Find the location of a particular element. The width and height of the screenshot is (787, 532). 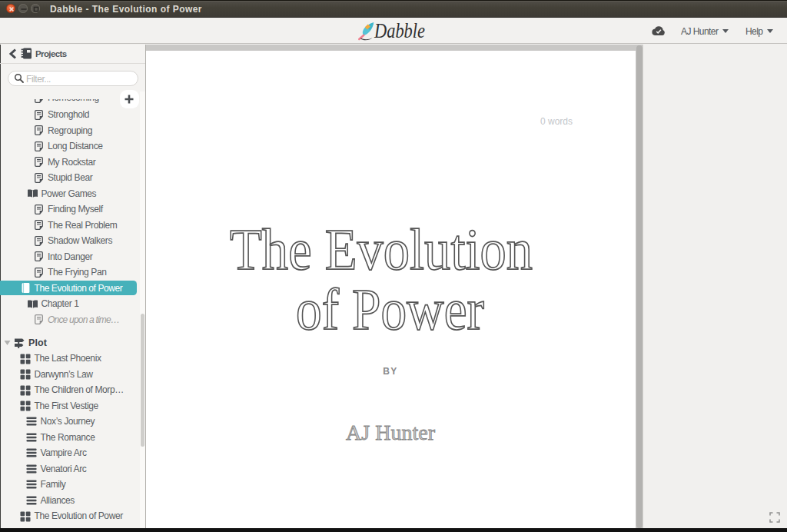

svg-text: The Evolution is located at coordinates (381, 249).